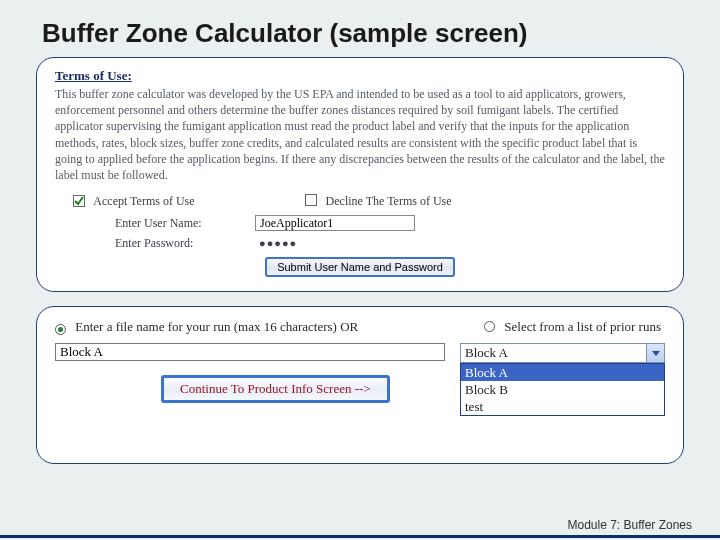  Describe the element at coordinates (360, 267) in the screenshot. I see `submit-button: Submit User Name and Password` at that location.